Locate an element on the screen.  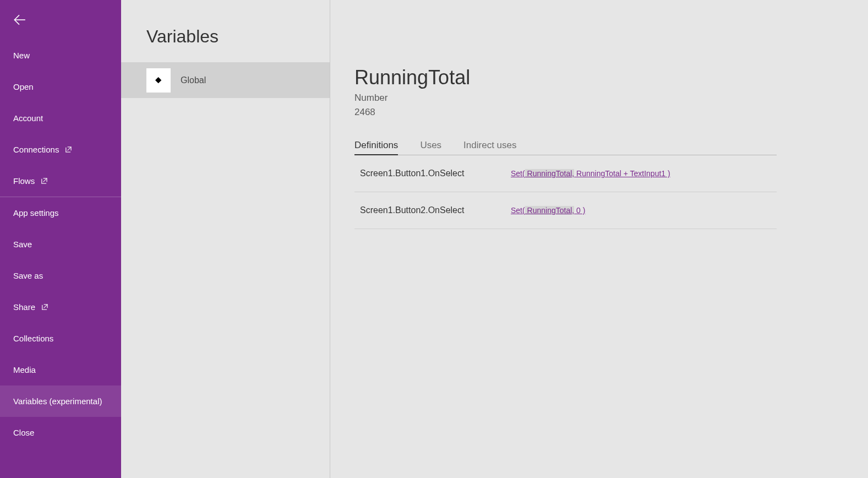
global-scope-icon is located at coordinates (159, 80).